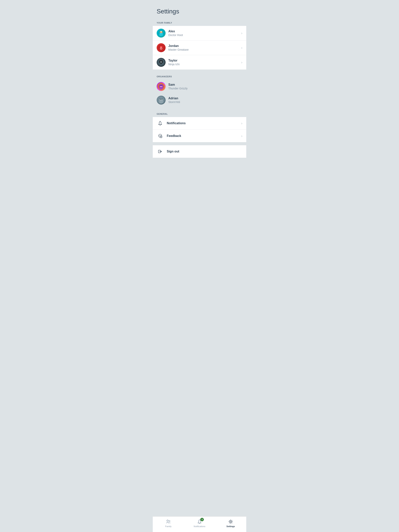 The image size is (399, 532). What do you see at coordinates (168, 523) in the screenshot?
I see `nav-item-family: Family` at bounding box center [168, 523].